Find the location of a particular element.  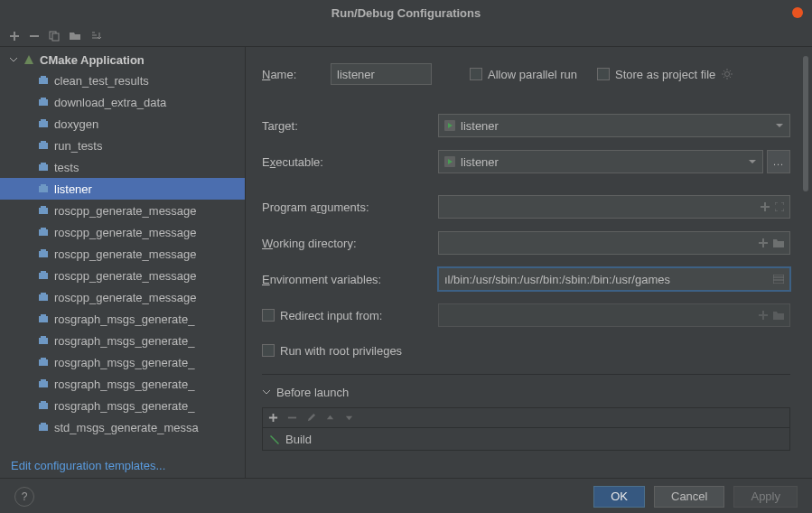

root-priv-checkbox: Run with root privileges is located at coordinates (332, 350).